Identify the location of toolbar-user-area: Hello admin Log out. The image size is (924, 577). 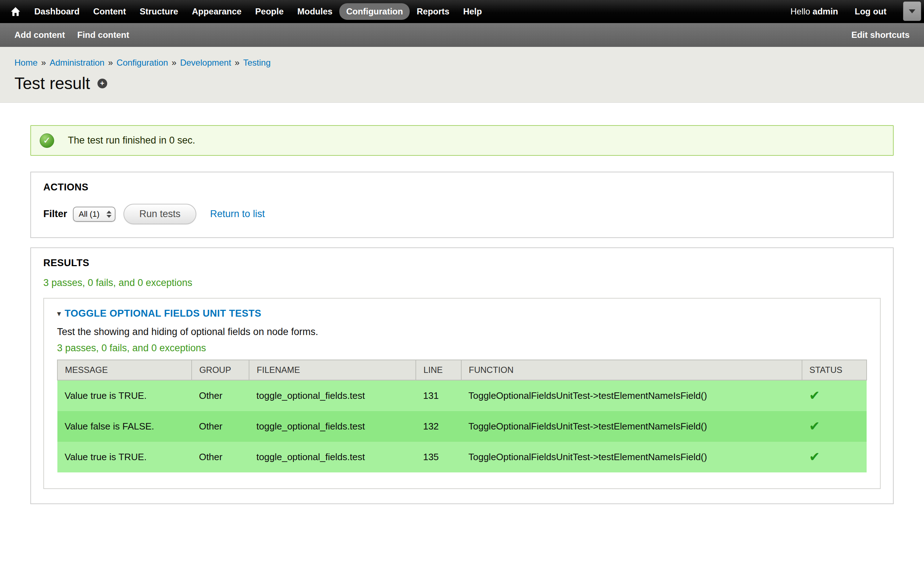
(854, 11).